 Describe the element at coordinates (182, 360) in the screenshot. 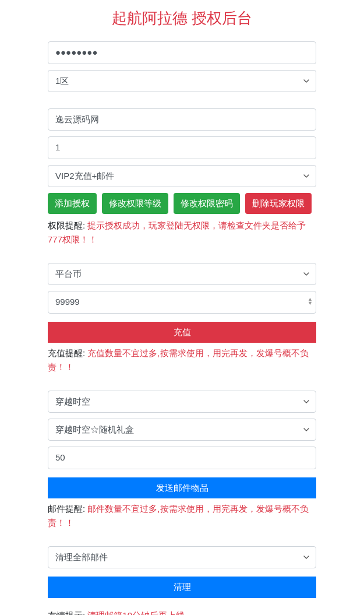

I see `recharge-hint: 充值提醒: 充值数量不宜过多,按需求使用，用完再发，发爆号概不负责！！` at that location.